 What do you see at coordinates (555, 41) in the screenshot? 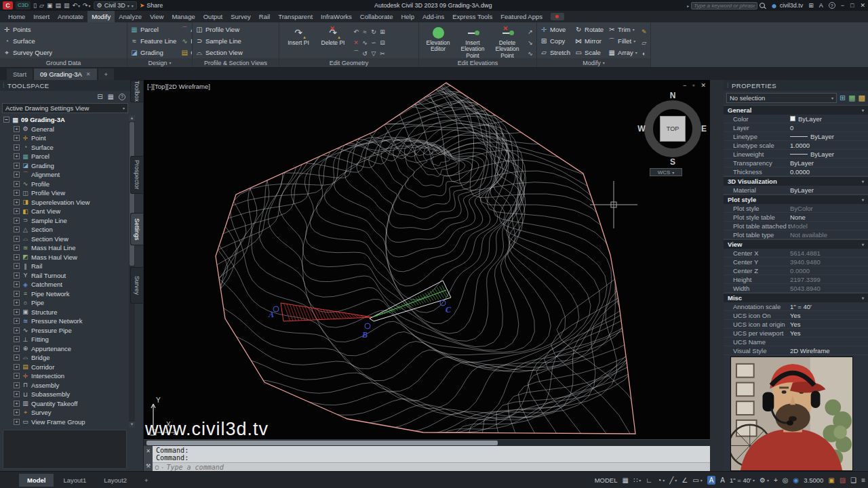
I see `ribbon-button: ⊞ Copy ▾` at bounding box center [555, 41].